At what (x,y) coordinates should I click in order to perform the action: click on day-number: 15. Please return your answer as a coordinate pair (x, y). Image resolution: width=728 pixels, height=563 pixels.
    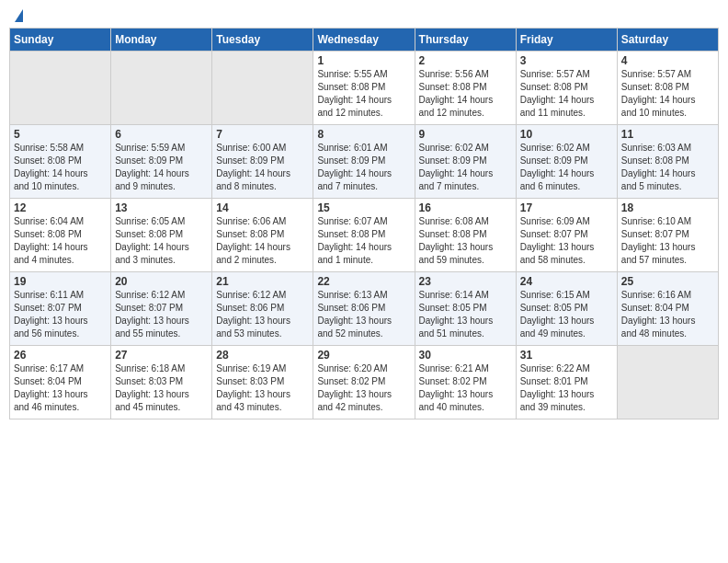
    Looking at the image, I should click on (364, 208).